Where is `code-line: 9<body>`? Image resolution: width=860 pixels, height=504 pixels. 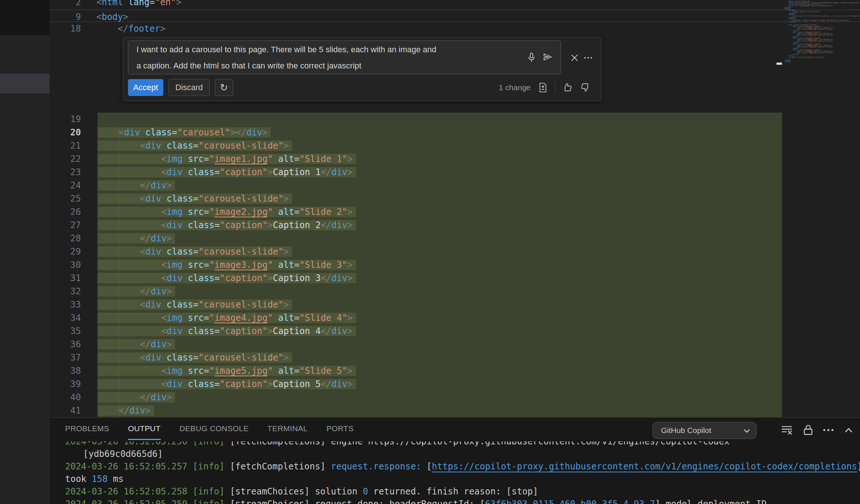 code-line: 9<body> is located at coordinates (455, 17).